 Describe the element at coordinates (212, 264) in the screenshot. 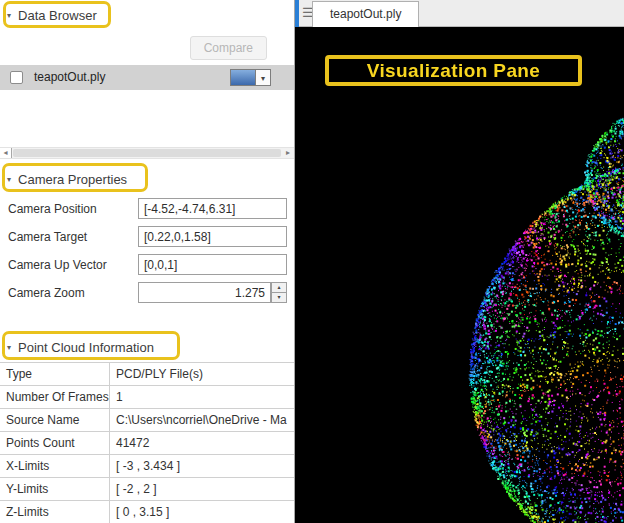

I see `camera-up-vector-input` at that location.